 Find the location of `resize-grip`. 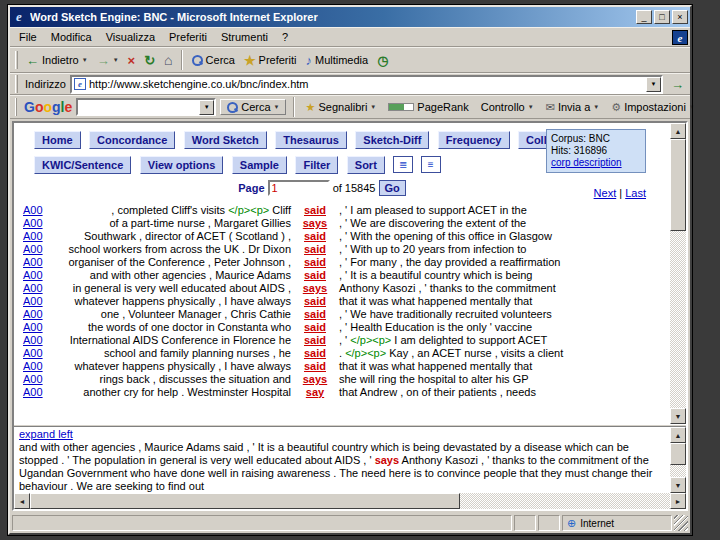

resize-grip is located at coordinates (681, 523).